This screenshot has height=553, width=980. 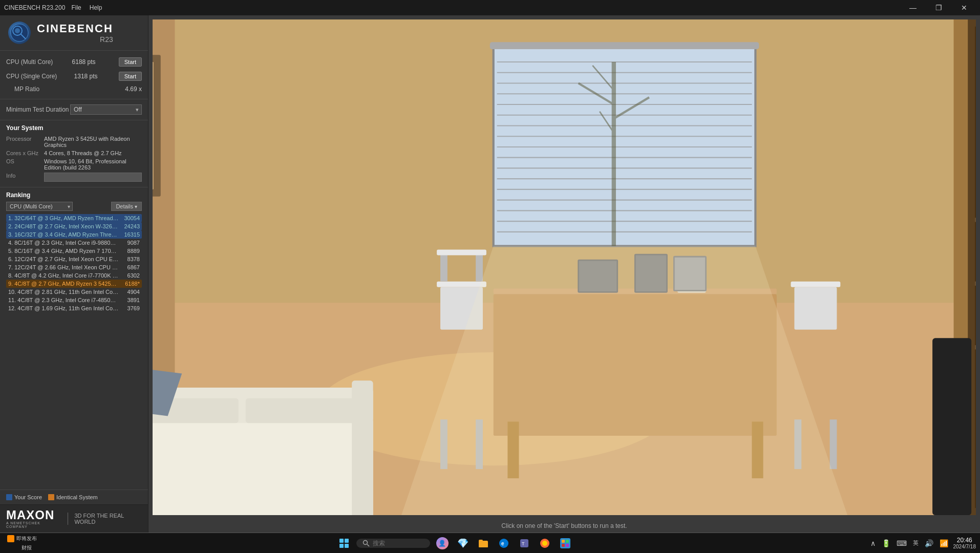 I want to click on ranking-dropdown: CPU (Multi Core) CPU (Single Core), so click(x=39, y=206).